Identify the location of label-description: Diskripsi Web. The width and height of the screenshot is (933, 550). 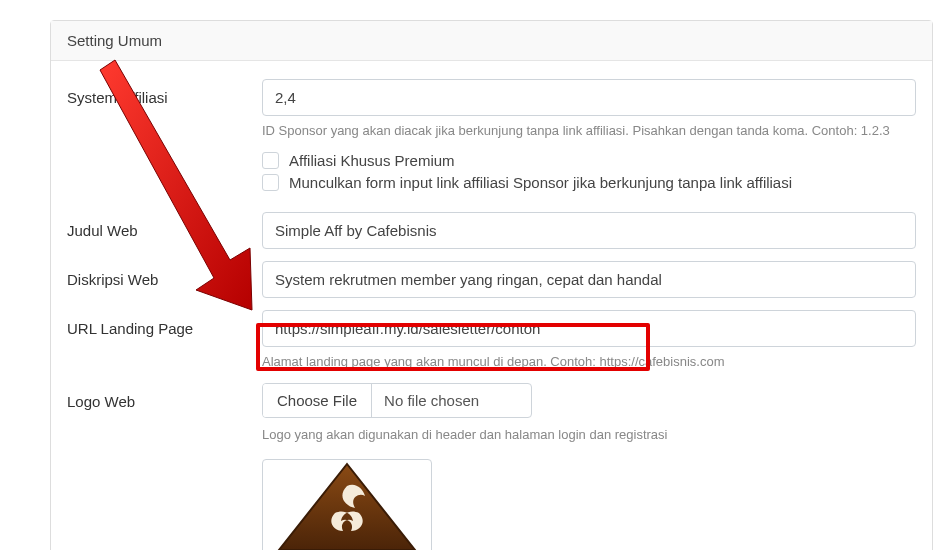
(164, 274).